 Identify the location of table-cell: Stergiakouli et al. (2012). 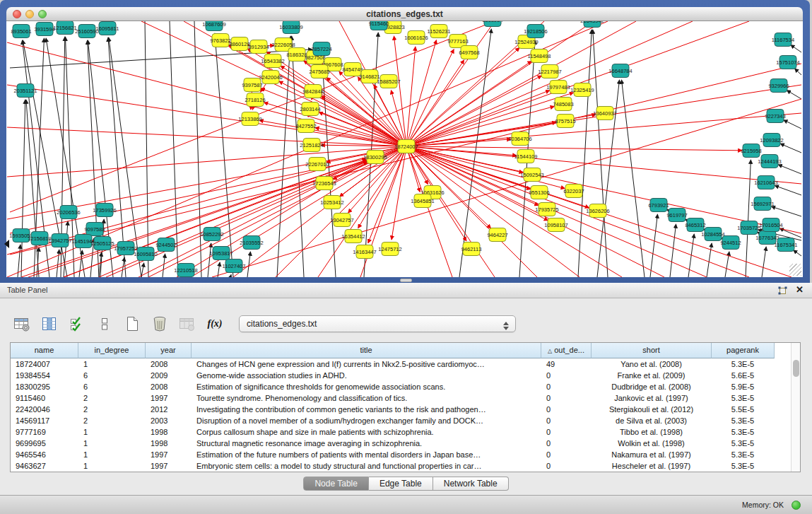
(652, 409).